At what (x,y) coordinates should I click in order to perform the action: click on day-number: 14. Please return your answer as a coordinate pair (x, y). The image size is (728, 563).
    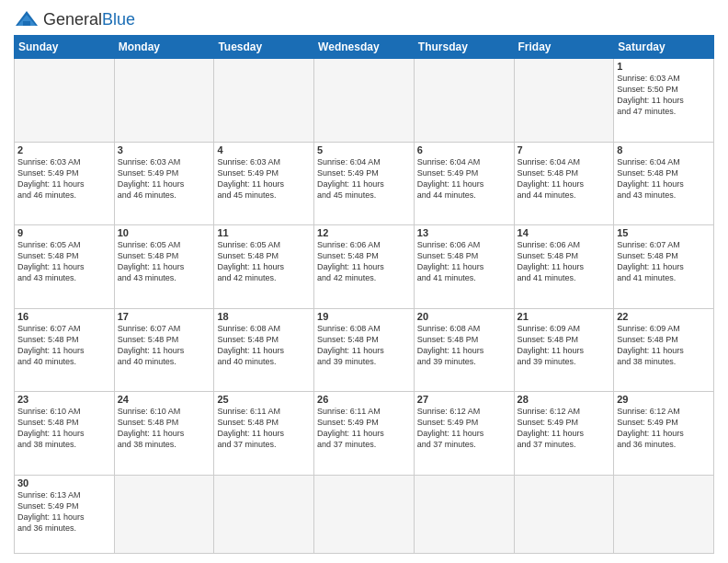
    Looking at the image, I should click on (564, 233).